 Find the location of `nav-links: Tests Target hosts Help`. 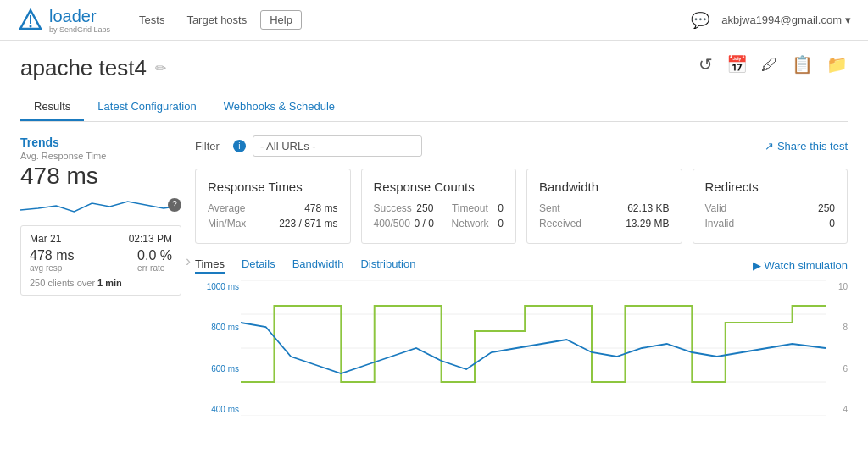

nav-links: Tests Target hosts Help is located at coordinates (216, 20).